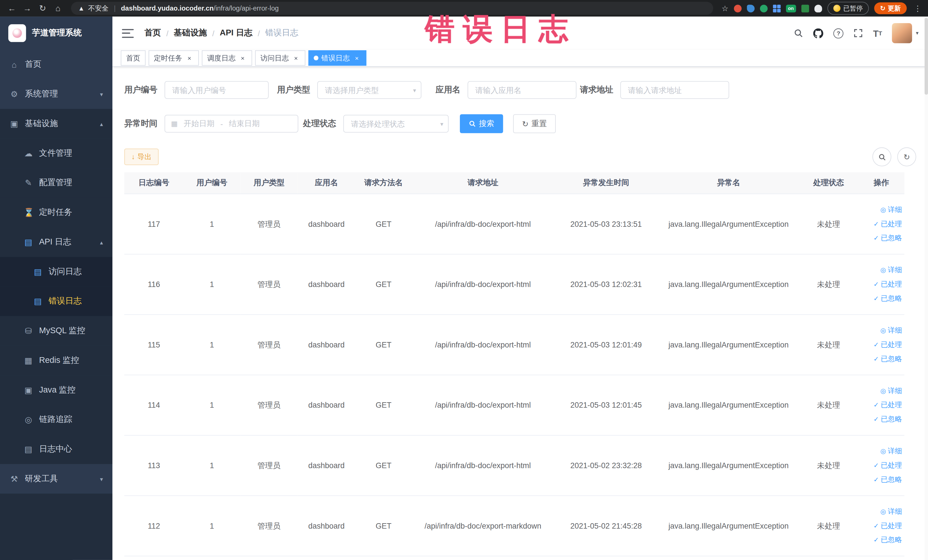  What do you see at coordinates (56, 65) in the screenshot?
I see `sidebar-item-home: ⌂ 首页` at bounding box center [56, 65].